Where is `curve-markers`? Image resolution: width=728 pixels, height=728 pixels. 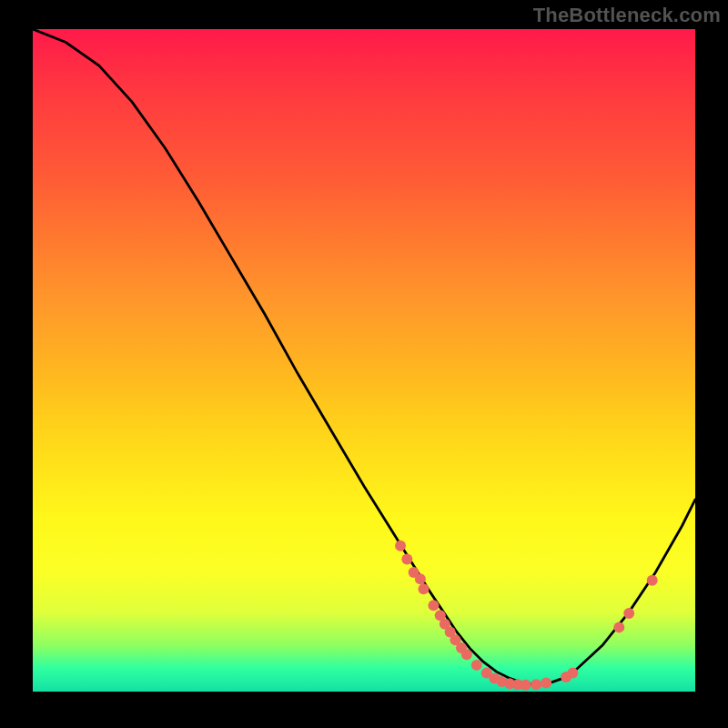 curve-markers is located at coordinates (526, 615).